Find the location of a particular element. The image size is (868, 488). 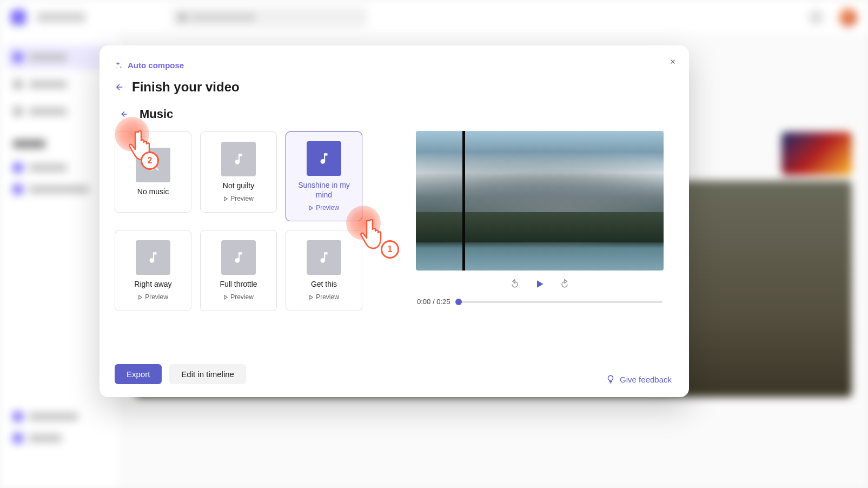

music-name: Full throttle is located at coordinates (238, 284).